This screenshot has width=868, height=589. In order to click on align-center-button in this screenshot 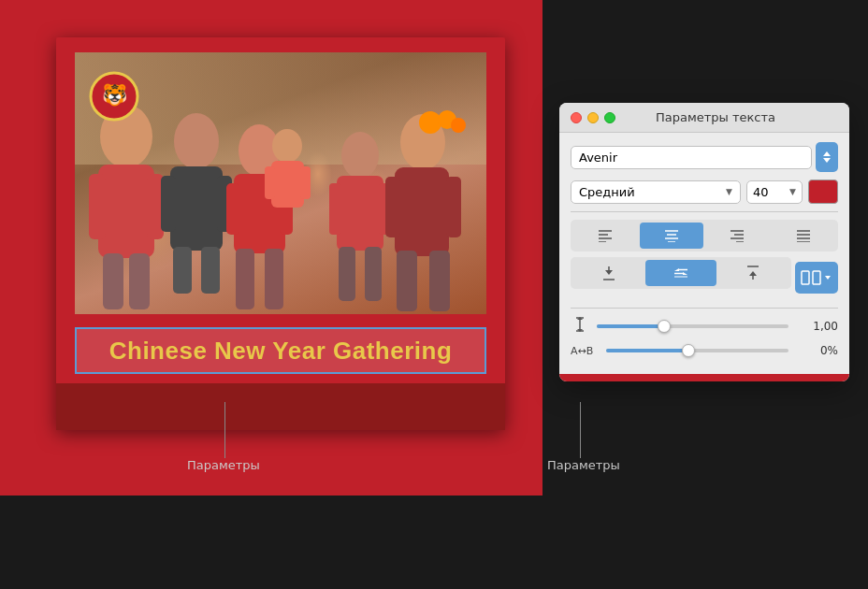, I will do `click(672, 236)`.